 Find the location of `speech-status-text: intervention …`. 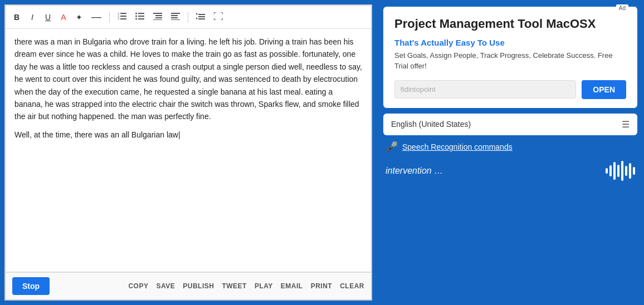

speech-status-text: intervention … is located at coordinates (414, 171).